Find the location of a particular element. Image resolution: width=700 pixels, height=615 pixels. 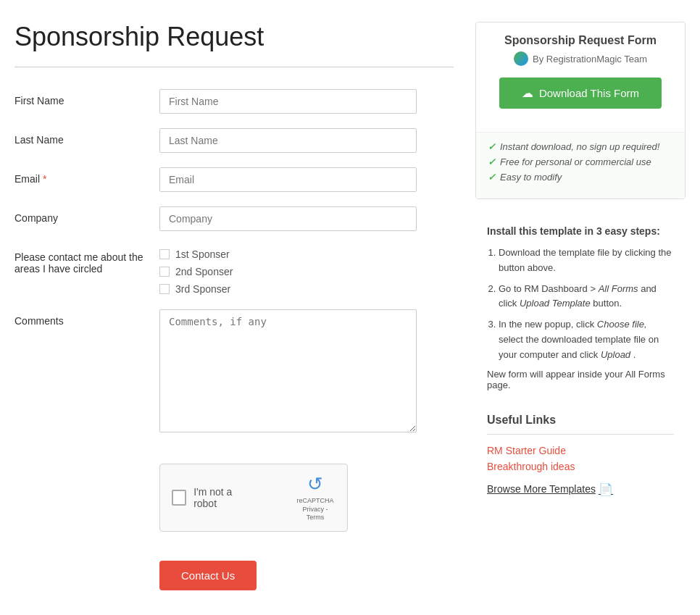

upload-text: Upload is located at coordinates (616, 355).